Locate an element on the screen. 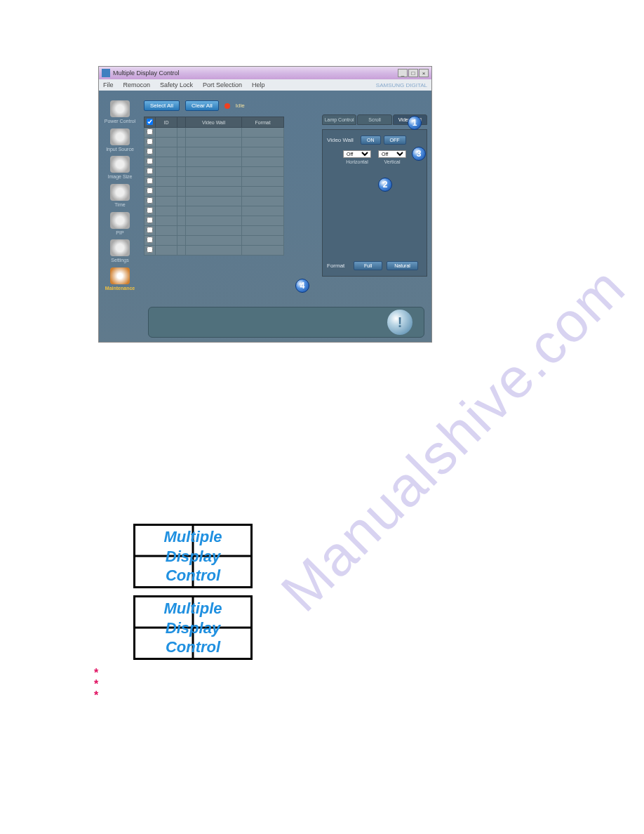  window-buttons: _ □ × is located at coordinates (413, 73).